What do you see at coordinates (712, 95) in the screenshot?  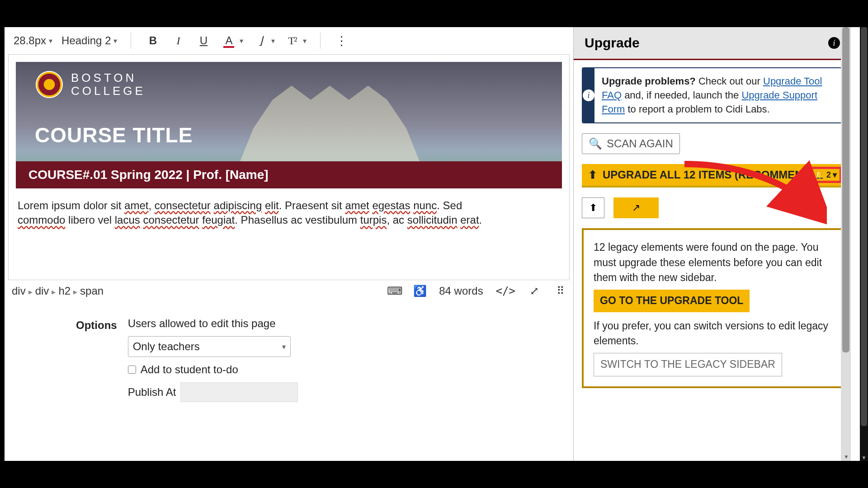 I see `upgrade-problems-alert: i Upgrade problems? Check out our Upgrad…` at bounding box center [712, 95].